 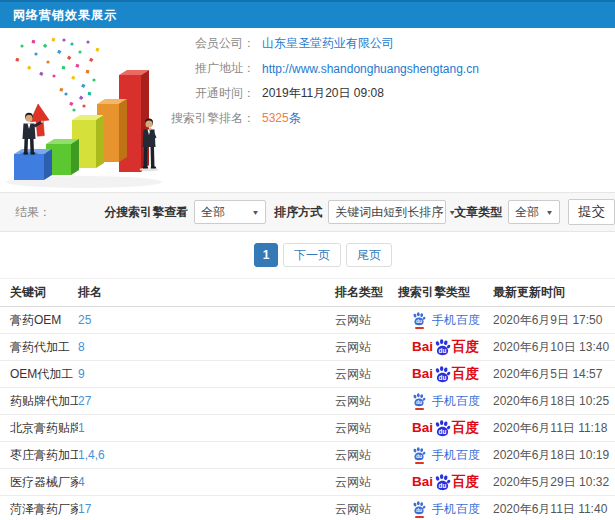 What do you see at coordinates (128, 118) in the screenshot?
I see `engine-rank-label: 搜索引擎排名：` at bounding box center [128, 118].